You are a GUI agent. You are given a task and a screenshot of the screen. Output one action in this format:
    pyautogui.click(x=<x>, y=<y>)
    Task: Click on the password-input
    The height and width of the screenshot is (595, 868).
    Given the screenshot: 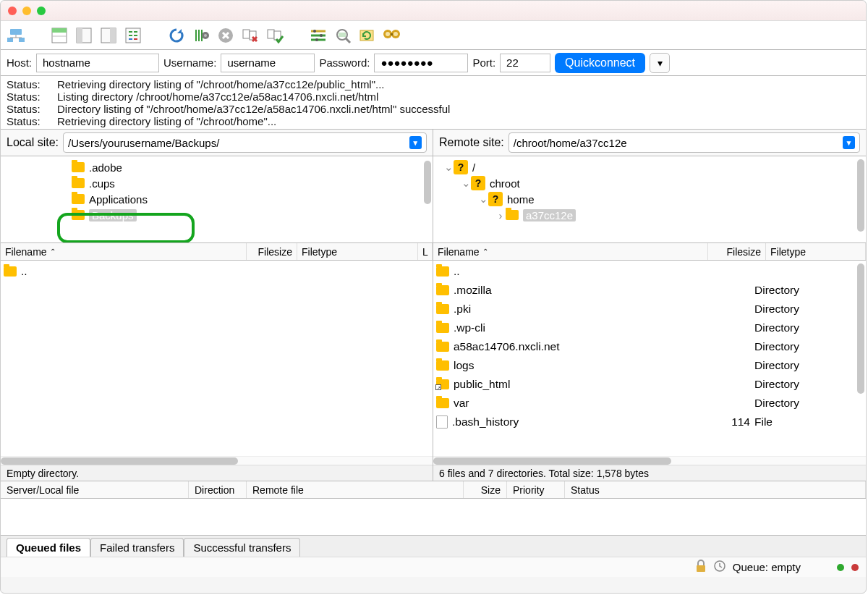 What is the action you would take?
    pyautogui.click(x=421, y=63)
    